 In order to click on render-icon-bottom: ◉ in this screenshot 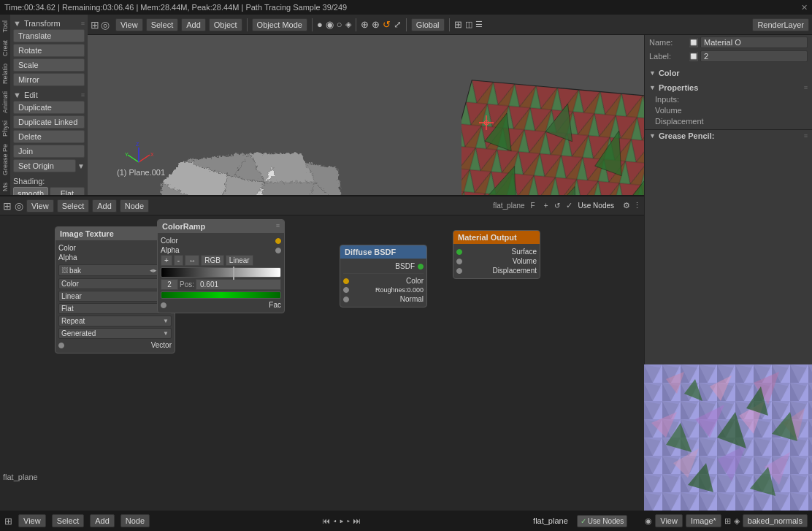, I will do `click(648, 522)`.